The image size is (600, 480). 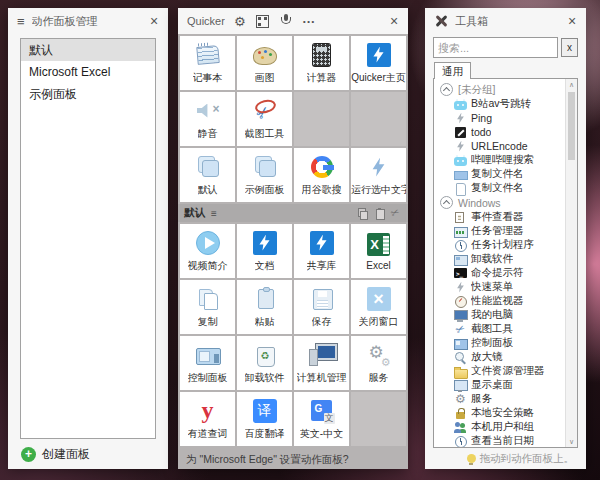 I want to click on menu-icon: ≡, so click(x=21, y=22).